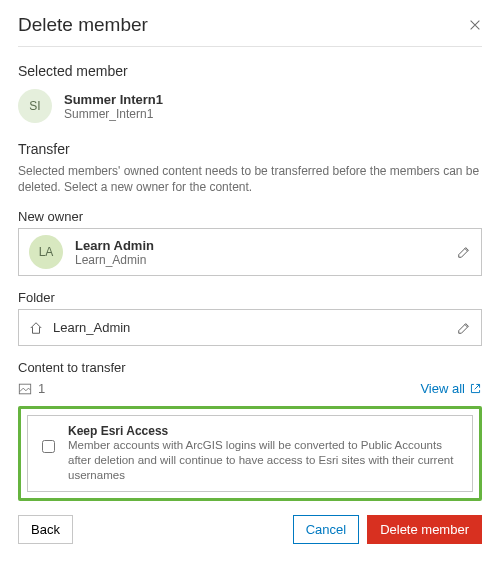 This screenshot has height=580, width=500. I want to click on keep-access-description: Member accounts with ArcGIS logins will …, so click(265, 460).